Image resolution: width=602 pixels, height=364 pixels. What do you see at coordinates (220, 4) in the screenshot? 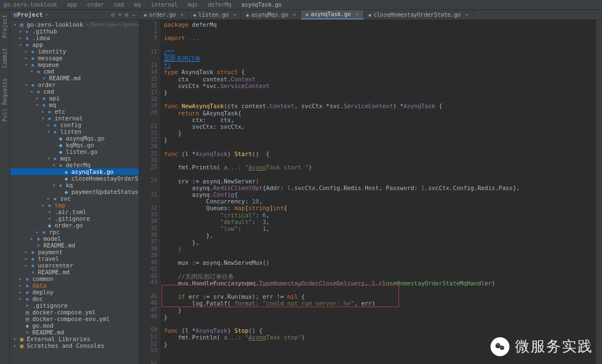
I see `crumb: deferMq` at bounding box center [220, 4].